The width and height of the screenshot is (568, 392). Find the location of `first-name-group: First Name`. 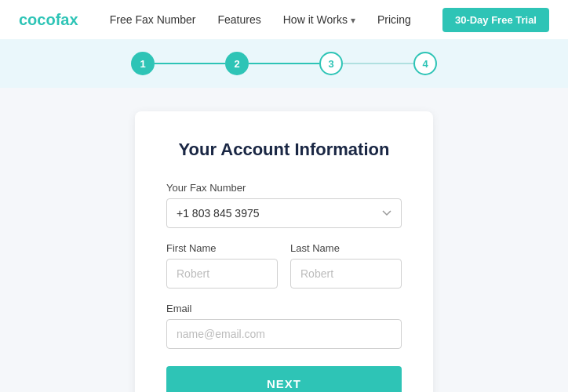

first-name-group: First Name is located at coordinates (222, 265).